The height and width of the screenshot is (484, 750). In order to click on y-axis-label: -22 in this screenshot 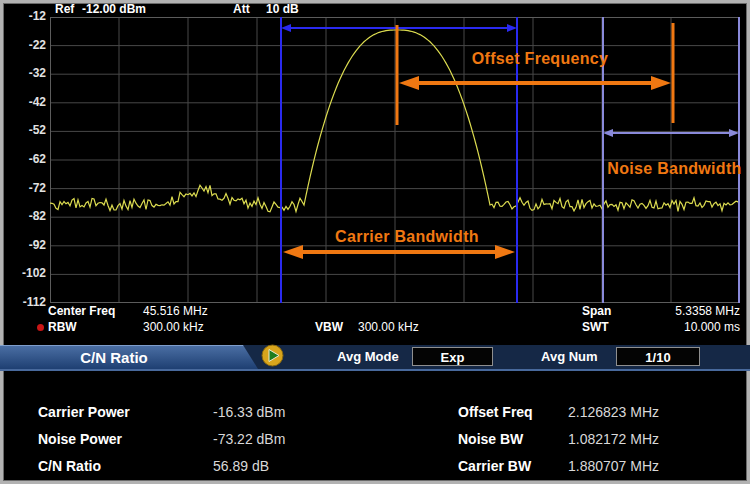, I will do `click(23, 45)`.